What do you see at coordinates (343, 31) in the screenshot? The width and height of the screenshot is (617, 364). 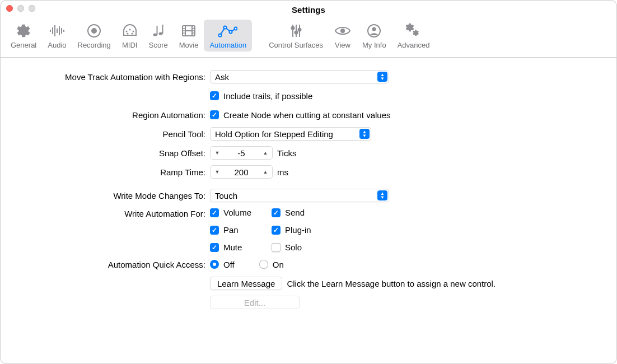 I see `eye-icon` at bounding box center [343, 31].